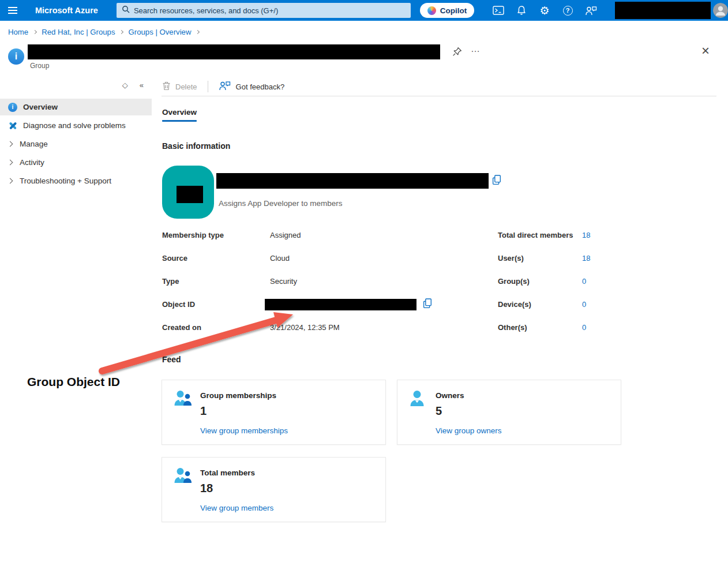 This screenshot has width=728, height=581. Describe the element at coordinates (203, 411) in the screenshot. I see `card-value: 1` at that location.